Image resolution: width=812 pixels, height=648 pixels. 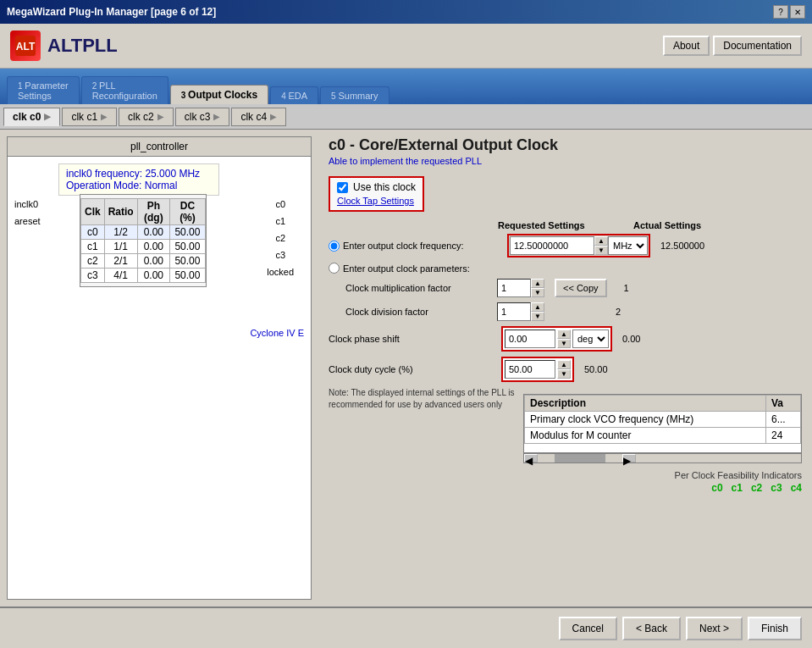 I want to click on table-header-ratio: Ratio, so click(x=120, y=212).